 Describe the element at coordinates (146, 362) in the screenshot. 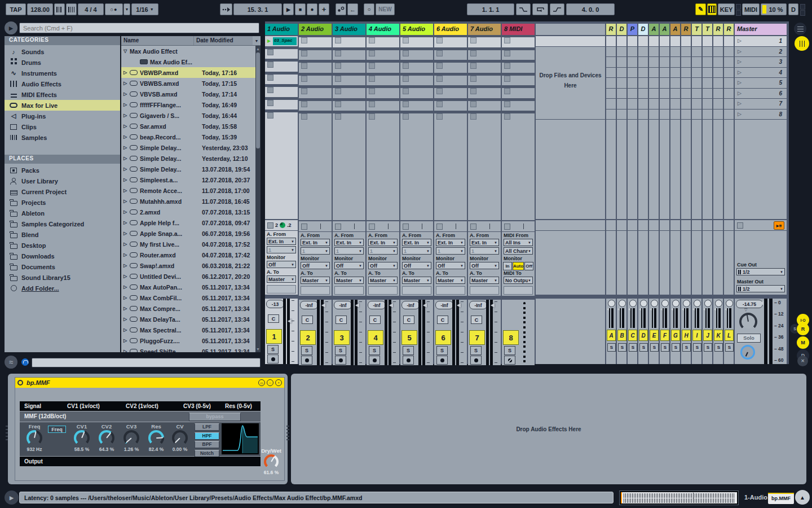

I see `preview-bar` at that location.